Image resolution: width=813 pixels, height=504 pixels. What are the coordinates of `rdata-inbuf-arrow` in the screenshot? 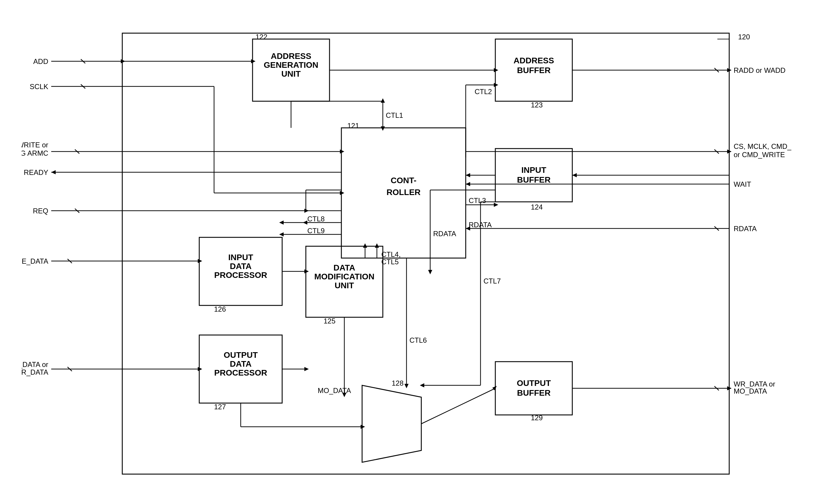 It's located at (575, 175).